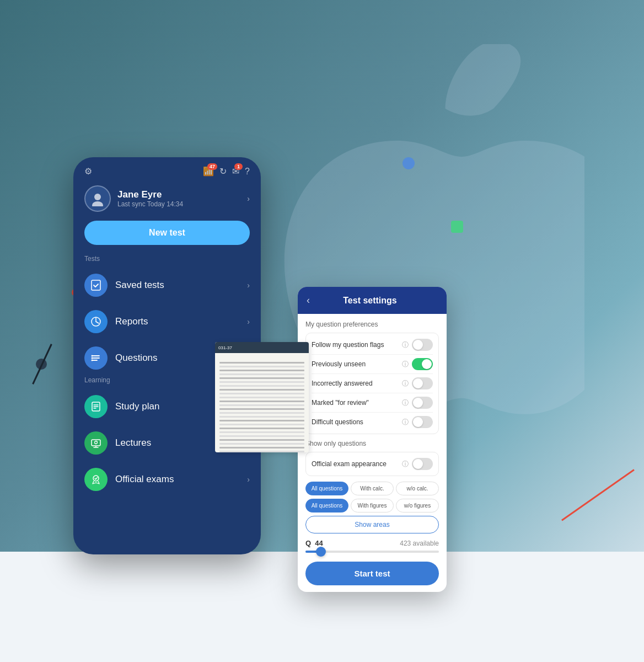 The height and width of the screenshot is (662, 644). What do you see at coordinates (208, 171) in the screenshot?
I see `wifi-badge-container: 📶 47` at bounding box center [208, 171].